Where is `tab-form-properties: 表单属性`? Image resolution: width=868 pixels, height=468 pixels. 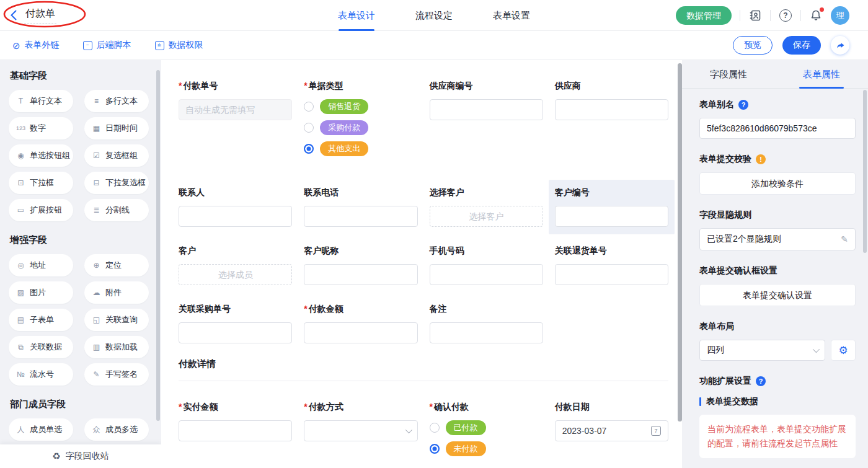 tab-form-properties: 表单属性 is located at coordinates (822, 74).